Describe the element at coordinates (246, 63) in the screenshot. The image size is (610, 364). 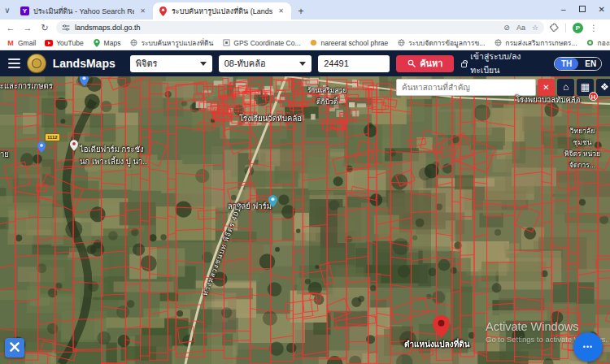
I see `district-value: 08-ทับคล้อ` at that location.